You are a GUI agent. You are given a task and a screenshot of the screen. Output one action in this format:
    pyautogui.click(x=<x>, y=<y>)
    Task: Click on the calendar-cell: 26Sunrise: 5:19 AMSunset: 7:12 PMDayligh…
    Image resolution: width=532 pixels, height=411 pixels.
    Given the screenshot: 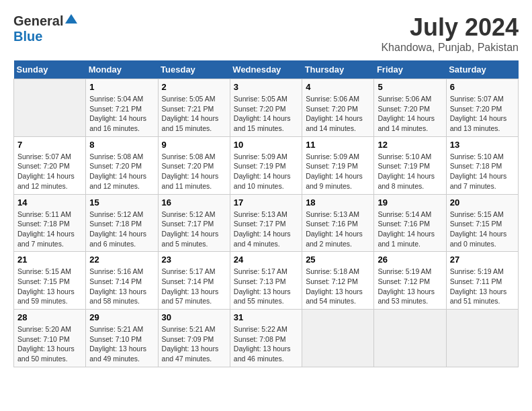 What is the action you would take?
    pyautogui.click(x=410, y=281)
    